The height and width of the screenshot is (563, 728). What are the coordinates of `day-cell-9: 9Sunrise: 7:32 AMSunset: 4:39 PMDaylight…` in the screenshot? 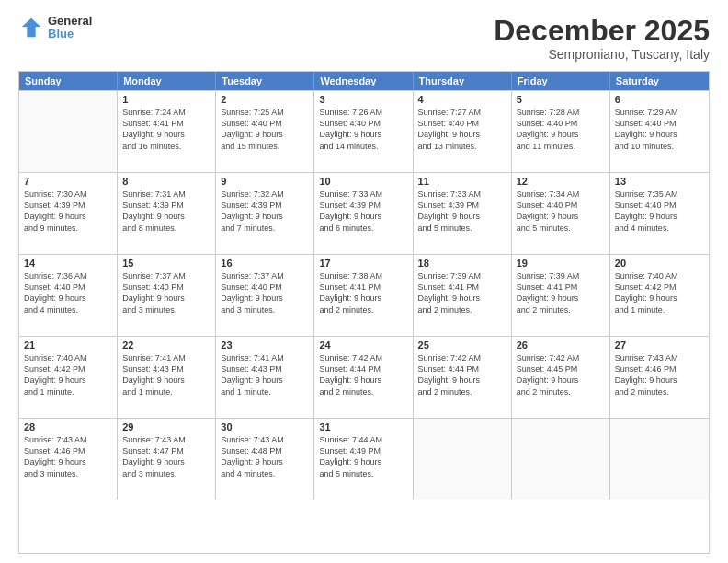 It's located at (265, 213).